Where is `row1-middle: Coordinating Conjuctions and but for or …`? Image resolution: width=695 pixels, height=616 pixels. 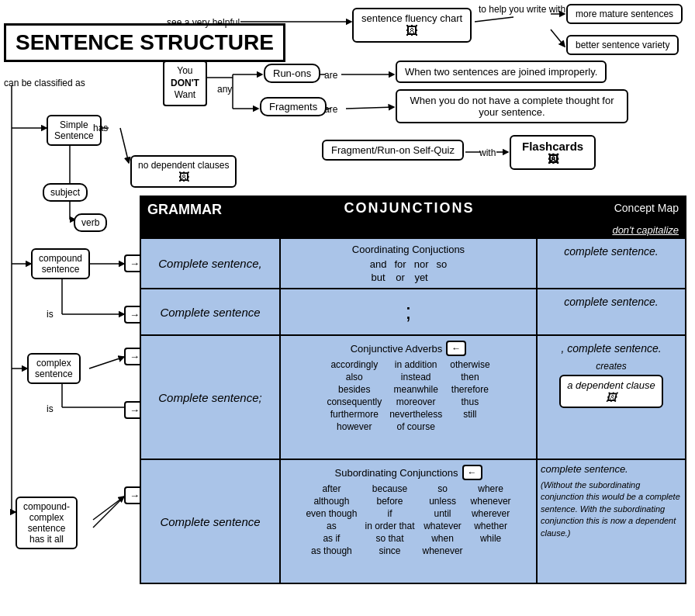 row1-middle: Coordinating Conjuctions and but for or … is located at coordinates (410, 264).